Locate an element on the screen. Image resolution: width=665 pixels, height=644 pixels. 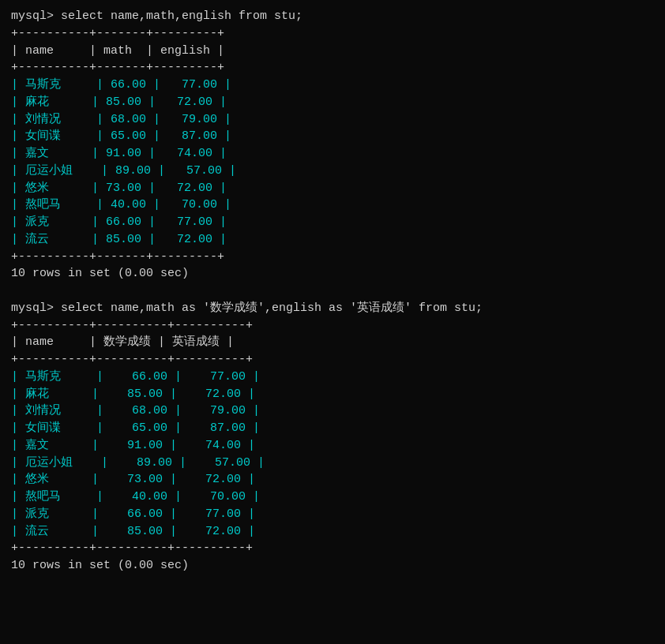
table2-row: | 马斯克 | 66.00 | 77.00 | is located at coordinates (332, 377).